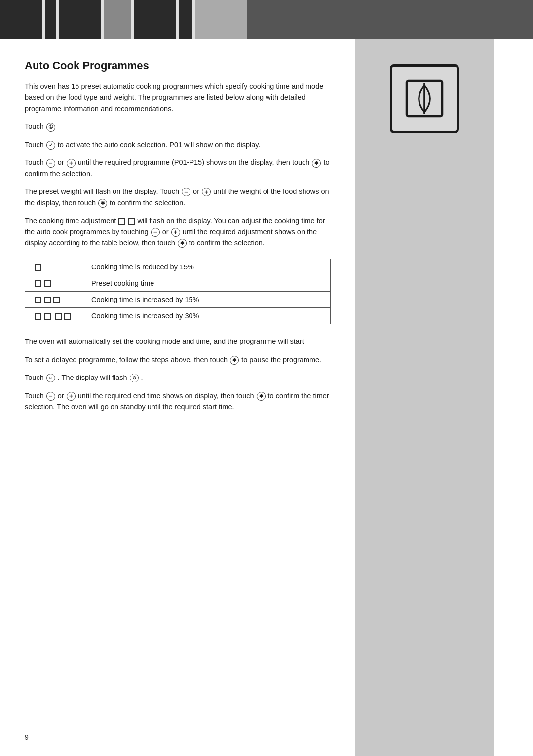 The height and width of the screenshot is (756, 533). What do you see at coordinates (390, 20) in the screenshot?
I see `bar-block-right` at bounding box center [390, 20].